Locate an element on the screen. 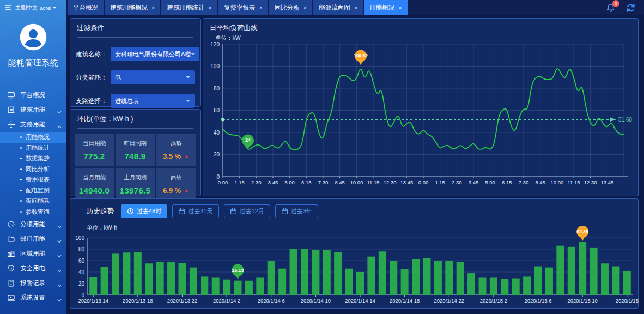 The image size is (644, 314). average-value-label: 51.68 is located at coordinates (625, 120).